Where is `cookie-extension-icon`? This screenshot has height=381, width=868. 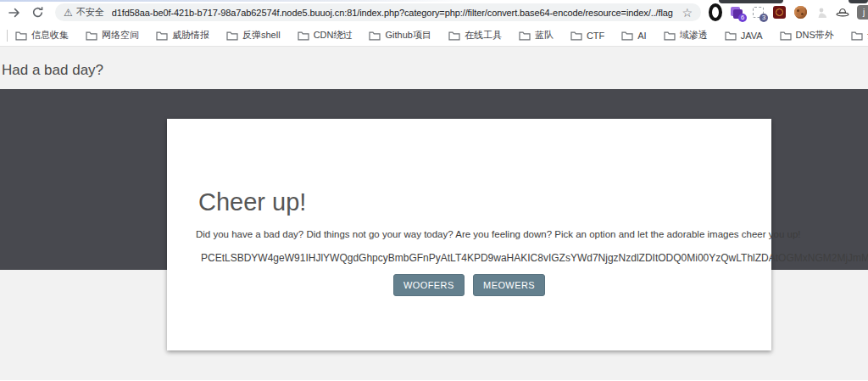
cookie-extension-icon is located at coordinates (800, 13).